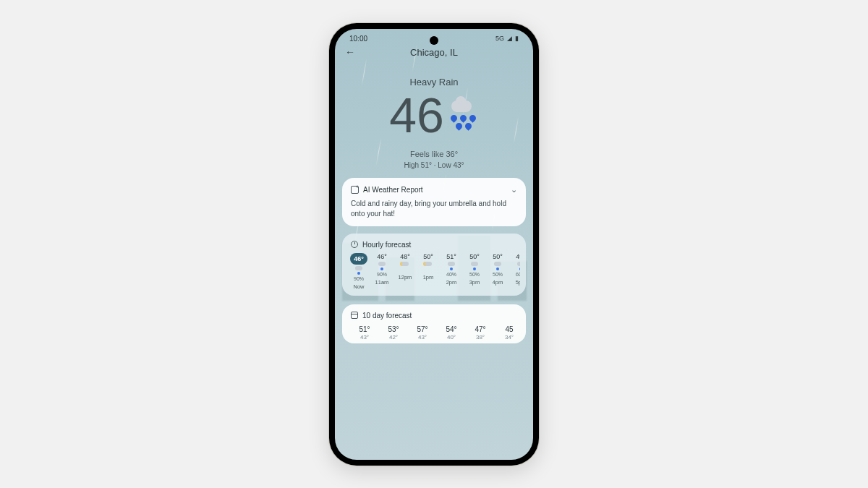 The image size is (868, 488). What do you see at coordinates (506, 333) in the screenshot?
I see `day-col: 45 34°` at bounding box center [506, 333].